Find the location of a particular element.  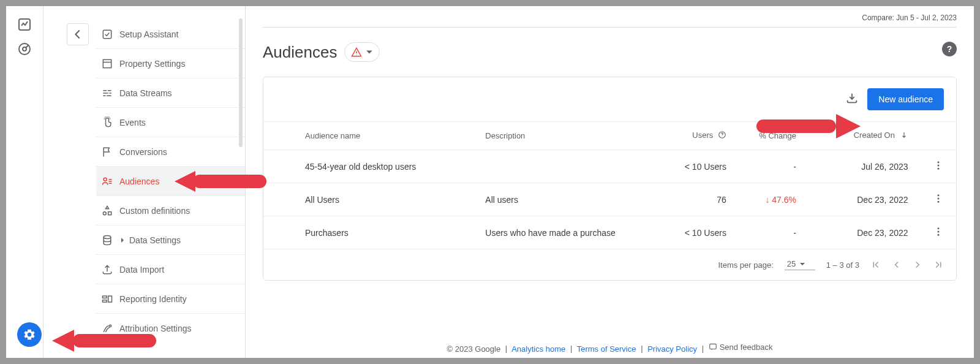

nav-setup-assistant: Setup Assistant is located at coordinates (170, 34).